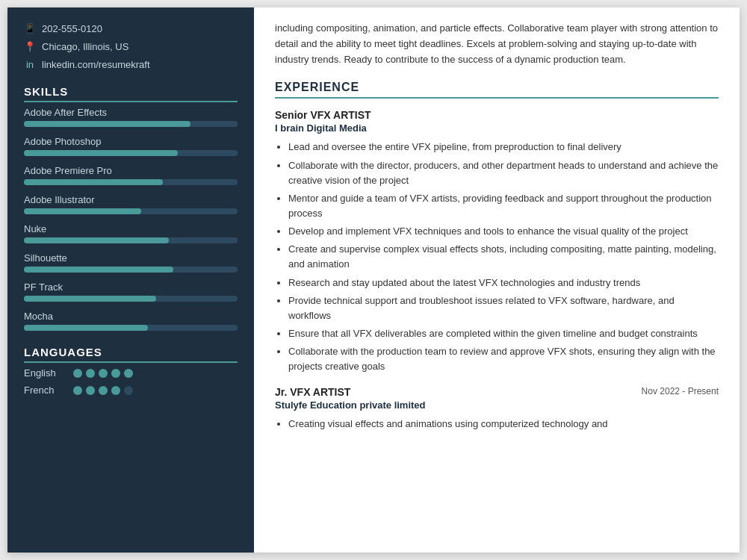 The image size is (747, 560). I want to click on languages-section-title: LANGUAGES, so click(131, 354).